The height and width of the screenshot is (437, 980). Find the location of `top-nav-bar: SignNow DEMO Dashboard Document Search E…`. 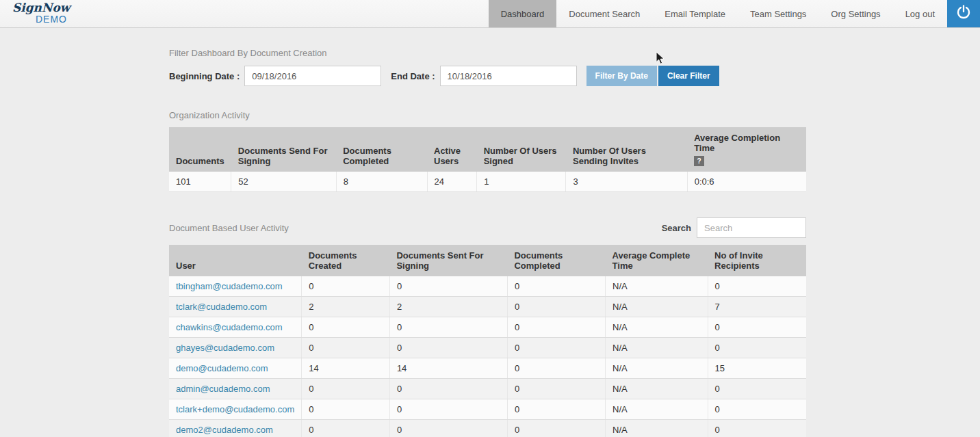

top-nav-bar: SignNow DEMO Dashboard Document Search E… is located at coordinates (490, 14).